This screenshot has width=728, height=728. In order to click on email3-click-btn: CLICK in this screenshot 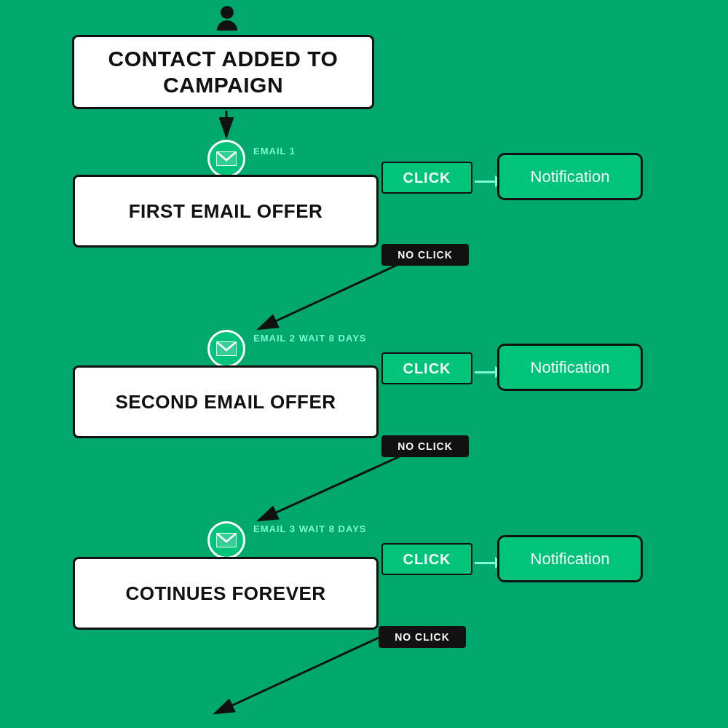, I will do `click(427, 559)`.